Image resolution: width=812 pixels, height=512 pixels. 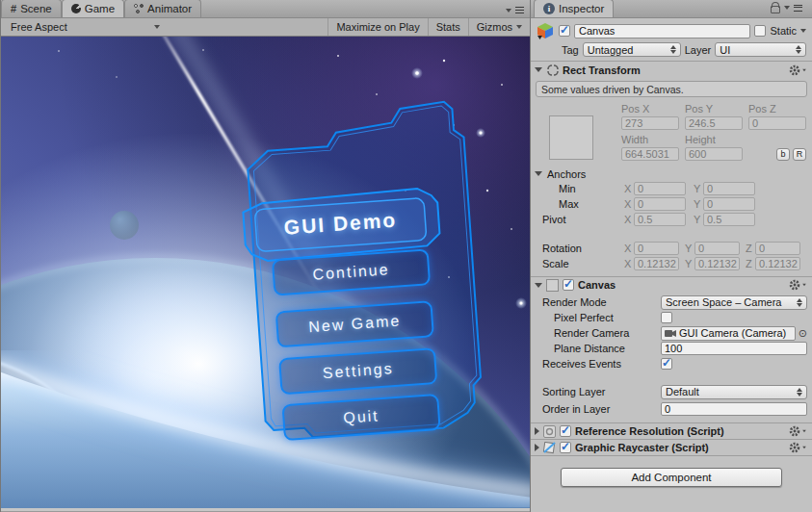 What do you see at coordinates (671, 69) in the screenshot?
I see `rect-transform-header: Rect Transform` at bounding box center [671, 69].